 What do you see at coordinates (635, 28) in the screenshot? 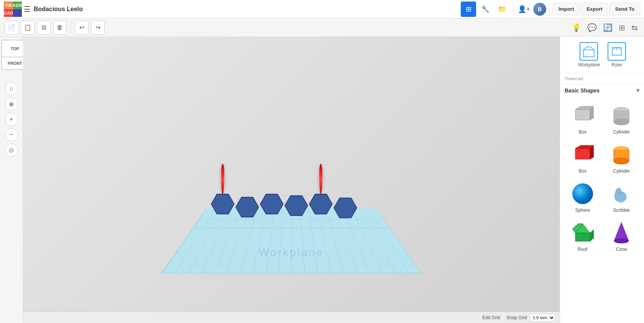
I see `mirror-icon: ⇆` at bounding box center [635, 28].